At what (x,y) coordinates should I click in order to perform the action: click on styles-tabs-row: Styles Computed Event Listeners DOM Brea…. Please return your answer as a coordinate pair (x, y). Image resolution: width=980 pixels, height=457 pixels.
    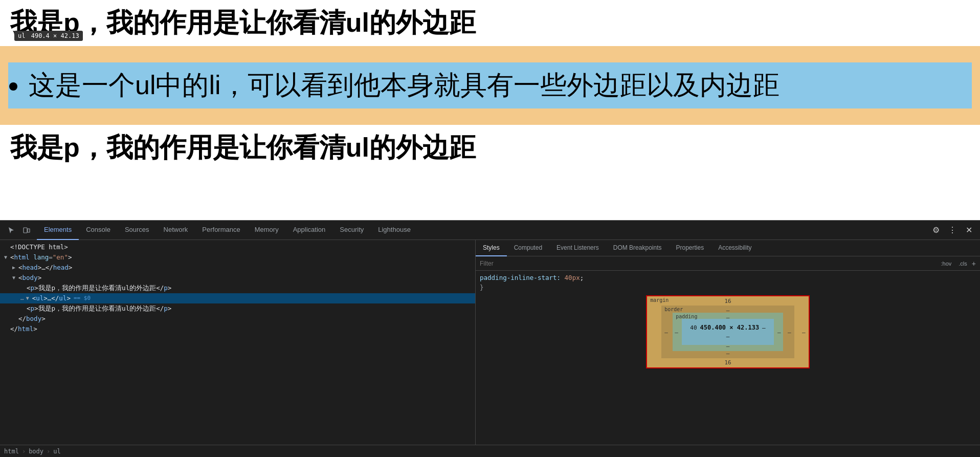
    Looking at the image, I should click on (728, 248).